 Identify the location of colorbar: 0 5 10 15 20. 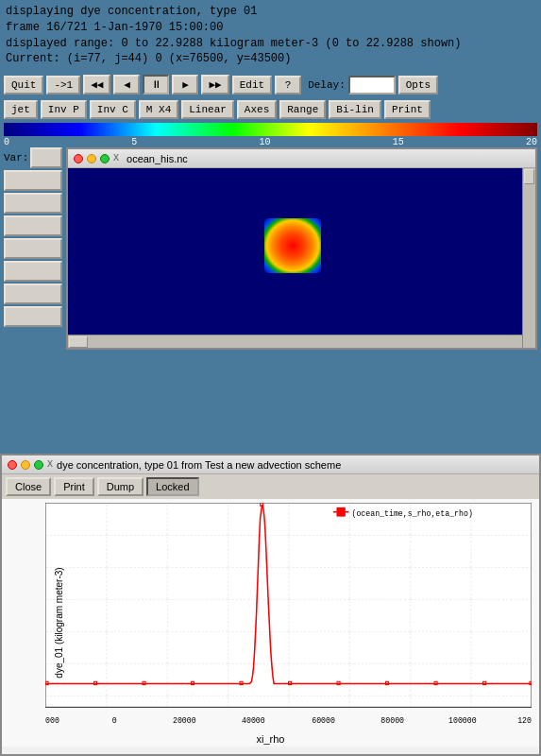
(270, 133).